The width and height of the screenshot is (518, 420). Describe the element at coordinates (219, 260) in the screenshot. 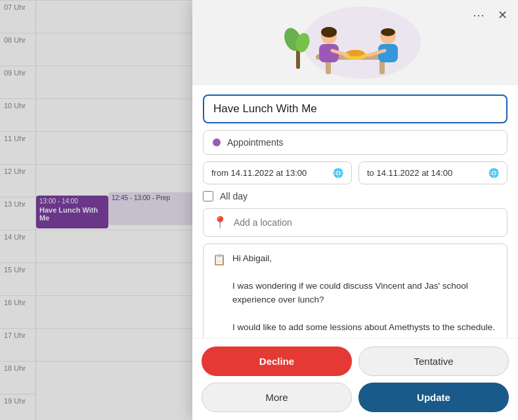

I see `notes-icon: 📋` at that location.